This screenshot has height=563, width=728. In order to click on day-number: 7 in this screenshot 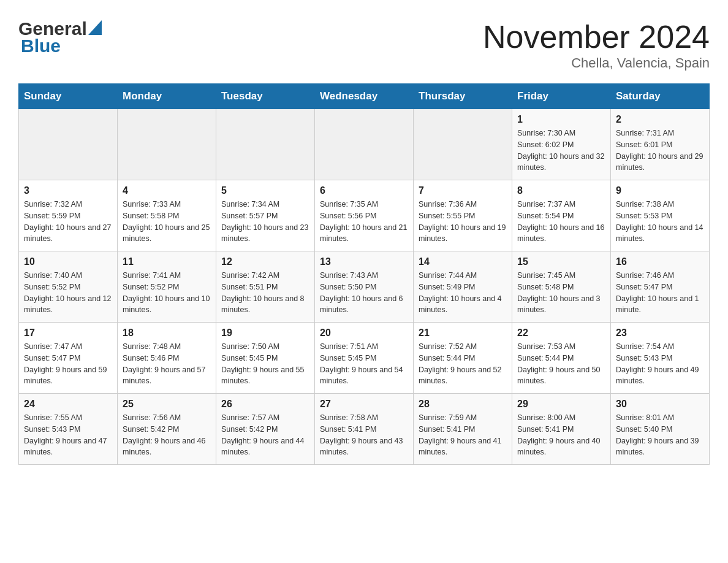, I will do `click(463, 191)`.